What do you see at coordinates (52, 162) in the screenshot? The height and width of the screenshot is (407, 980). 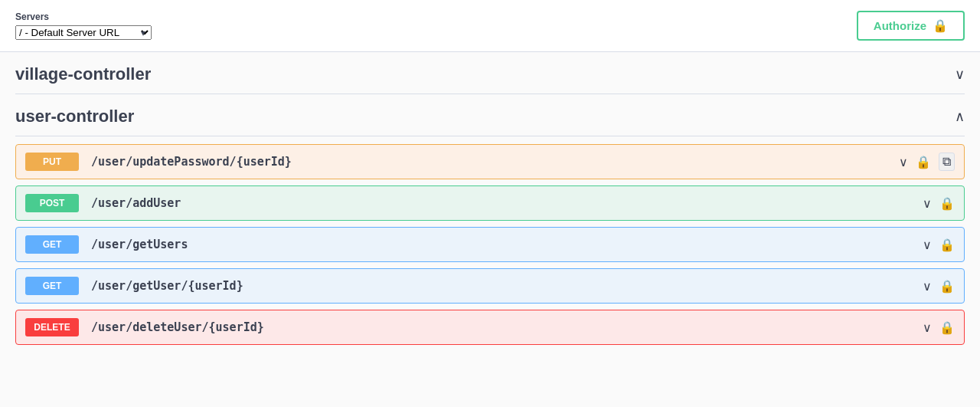 I see `put-badge: PUT` at bounding box center [52, 162].